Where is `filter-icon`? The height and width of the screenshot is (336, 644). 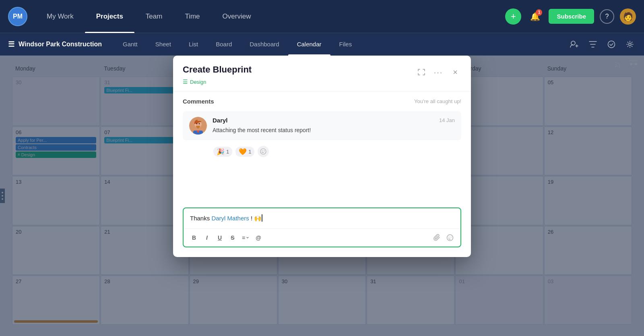 filter-icon is located at coordinates (593, 44).